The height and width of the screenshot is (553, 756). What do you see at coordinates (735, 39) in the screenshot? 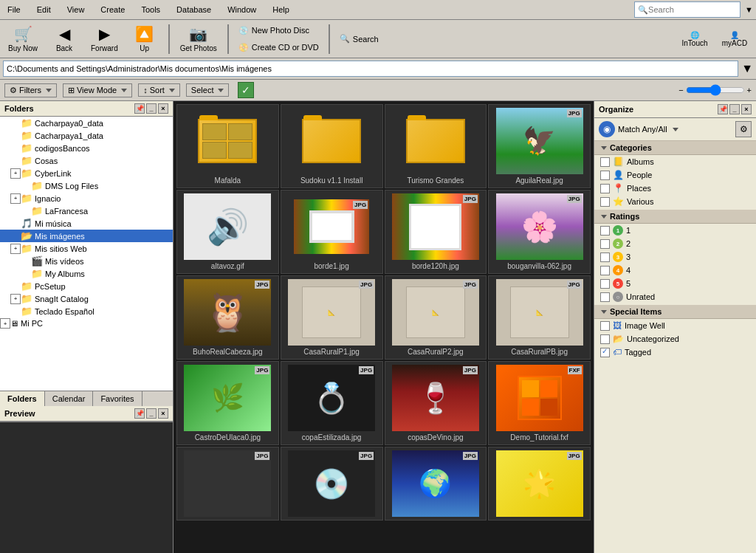
I see `myacd-button: 👤 myACD` at bounding box center [735, 39].